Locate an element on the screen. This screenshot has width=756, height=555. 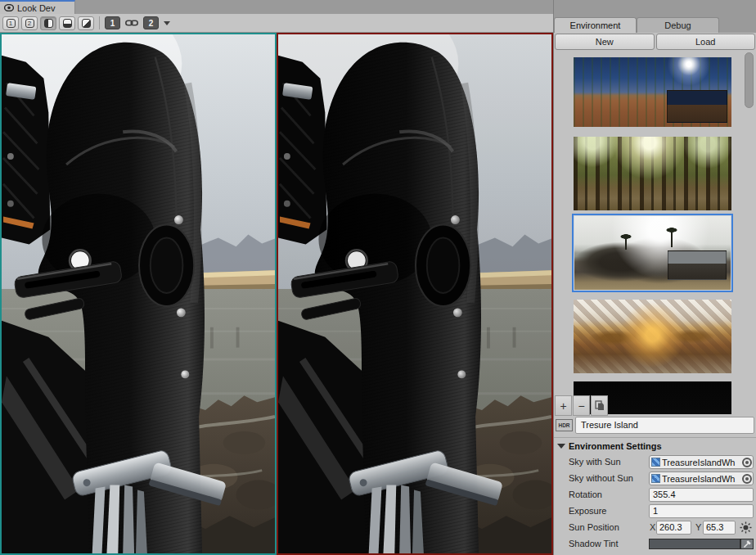
sky-with-sun-value: TreasureIslandWh is located at coordinates (702, 463).